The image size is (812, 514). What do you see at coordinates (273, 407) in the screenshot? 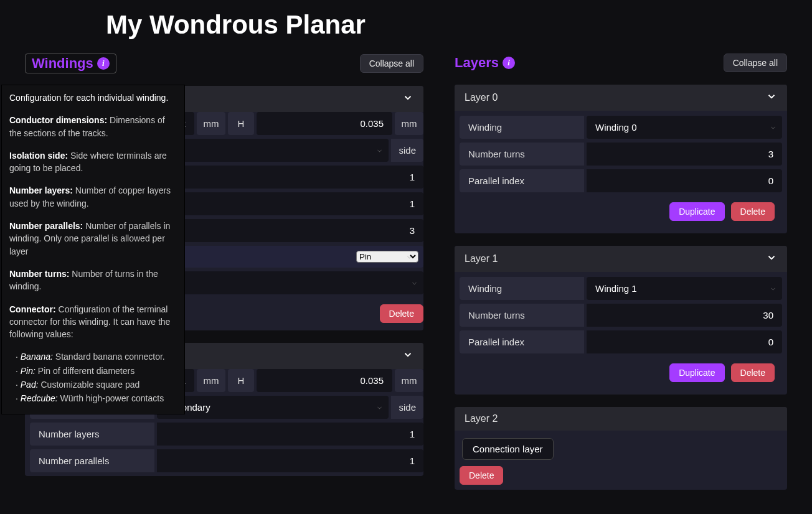
I see `isolation-side-select: Secondary` at bounding box center [273, 407].